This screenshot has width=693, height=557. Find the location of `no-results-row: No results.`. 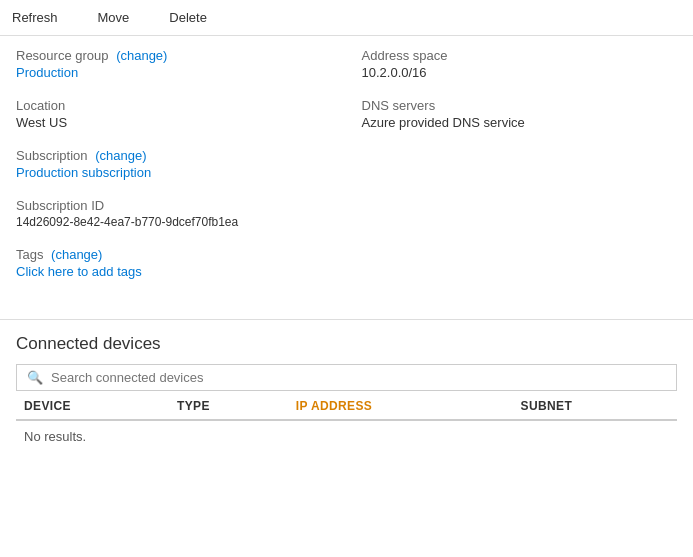

no-results-row: No results. is located at coordinates (346, 436).